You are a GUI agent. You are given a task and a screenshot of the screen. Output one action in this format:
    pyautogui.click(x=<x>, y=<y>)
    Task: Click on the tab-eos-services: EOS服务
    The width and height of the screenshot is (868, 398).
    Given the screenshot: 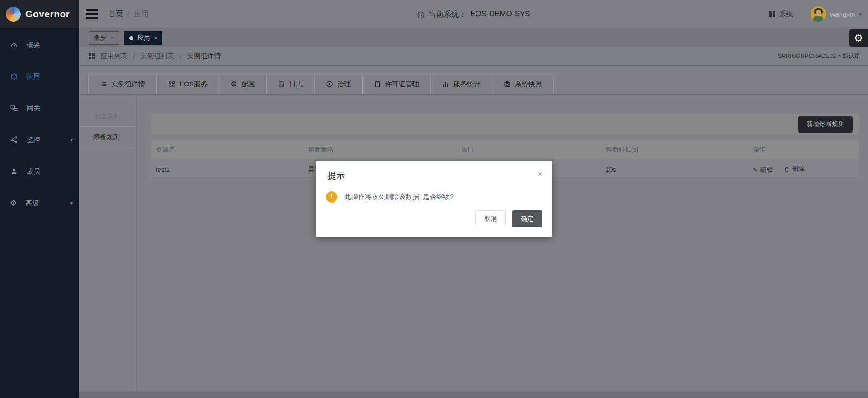 What is the action you would take?
    pyautogui.click(x=188, y=84)
    